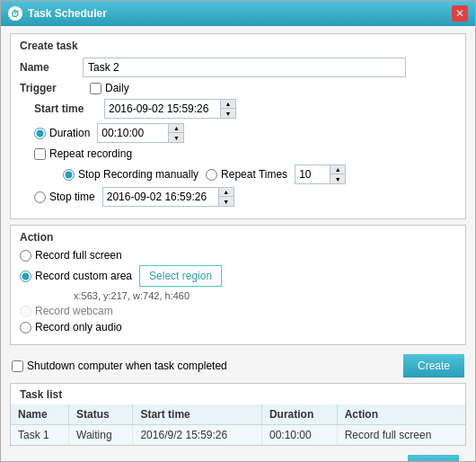 The height and width of the screenshot is (462, 476). I want to click on task-table-header: Name Status Start time Duration Action, so click(238, 415).